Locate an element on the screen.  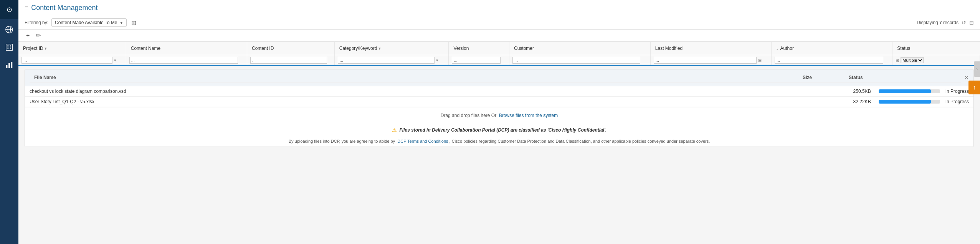
col-project-id-dropdown-icon: ▾ is located at coordinates (46, 48).